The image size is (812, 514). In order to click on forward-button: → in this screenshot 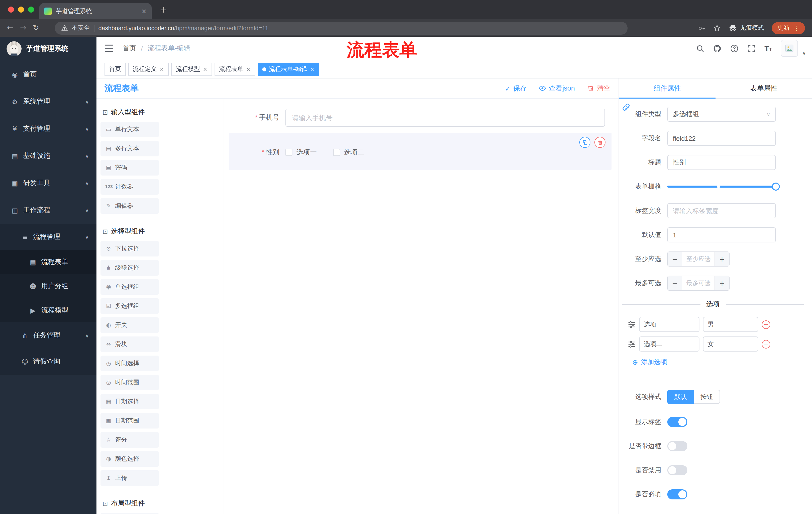, I will do `click(23, 28)`.